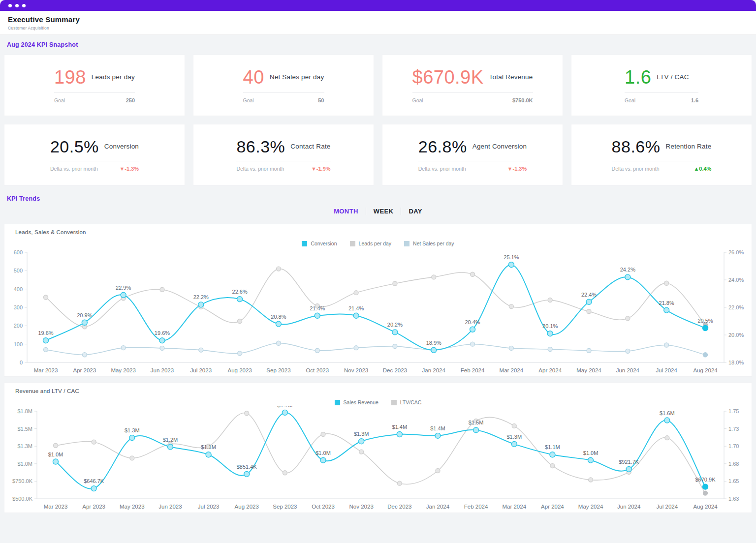 The height and width of the screenshot is (543, 756). What do you see at coordinates (18, 252) in the screenshot?
I see `svg-text: 600` at bounding box center [18, 252].